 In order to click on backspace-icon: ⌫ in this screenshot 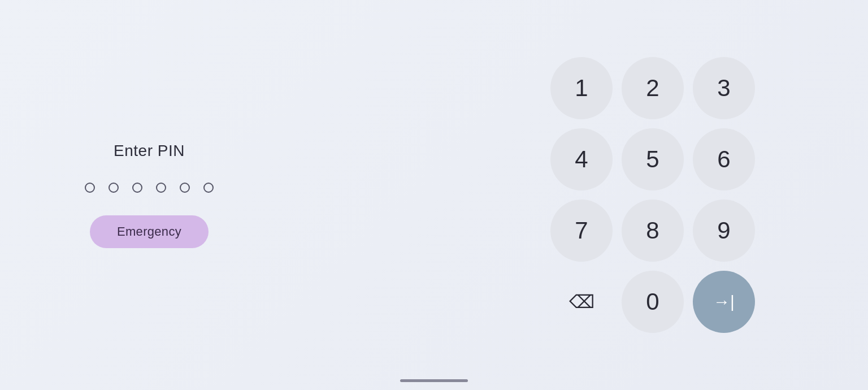, I will do `click(582, 302)`.